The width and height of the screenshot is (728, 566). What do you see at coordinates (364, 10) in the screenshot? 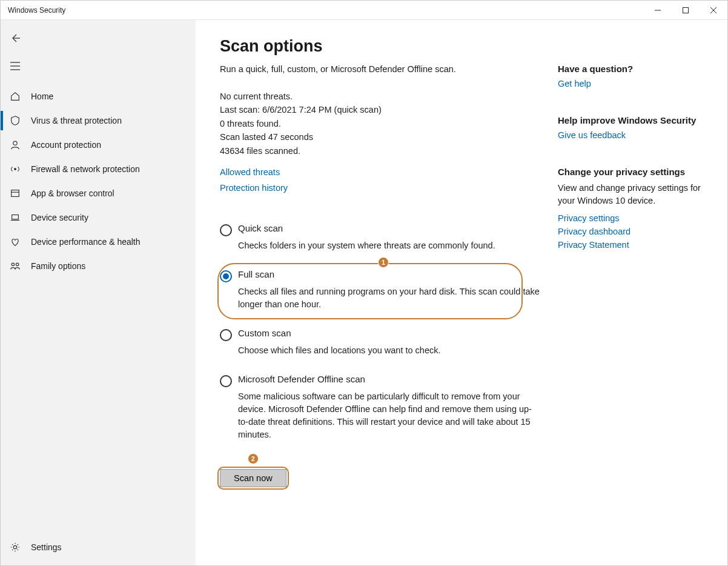
I see `titlebar: Windows Security` at bounding box center [364, 10].